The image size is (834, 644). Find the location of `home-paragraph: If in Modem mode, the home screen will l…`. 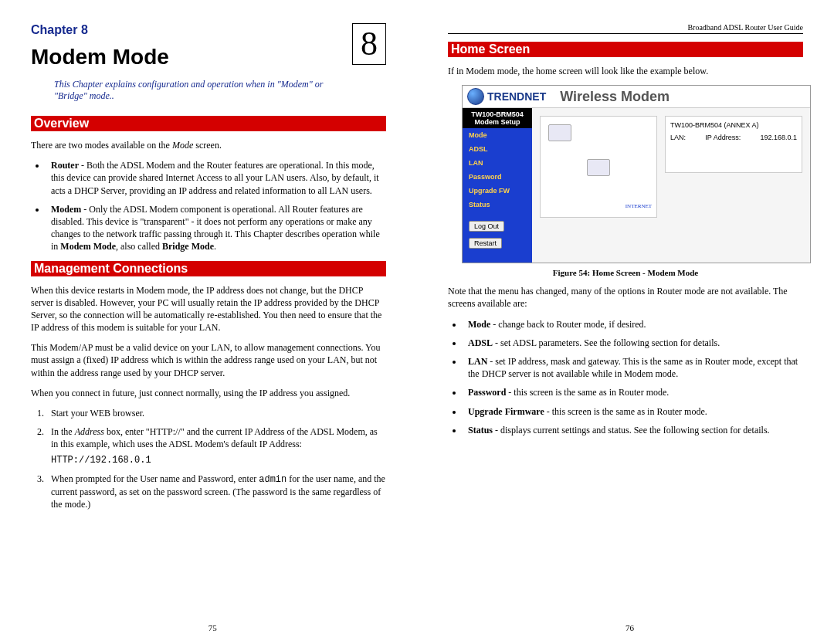

home-paragraph: If in Modem mode, the home screen will l… is located at coordinates (626, 71).